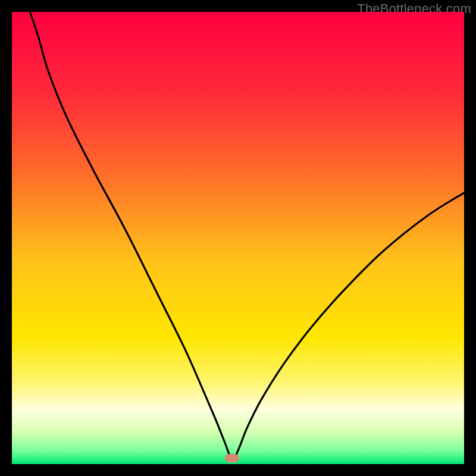 The image size is (476, 476). Describe the element at coordinates (232, 458) in the screenshot. I see `optimum-marker` at that location.